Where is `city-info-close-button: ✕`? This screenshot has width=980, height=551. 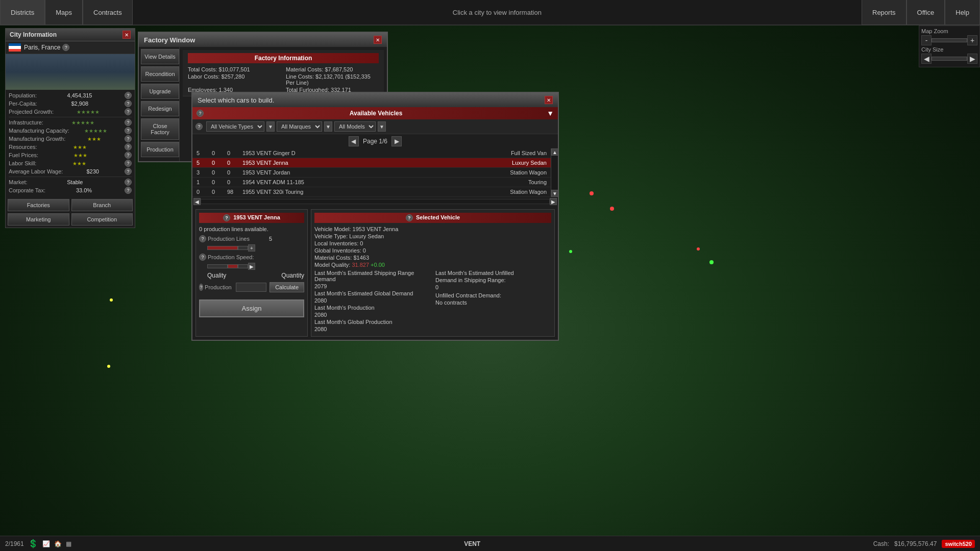
city-info-close-button: ✕ is located at coordinates (127, 35).